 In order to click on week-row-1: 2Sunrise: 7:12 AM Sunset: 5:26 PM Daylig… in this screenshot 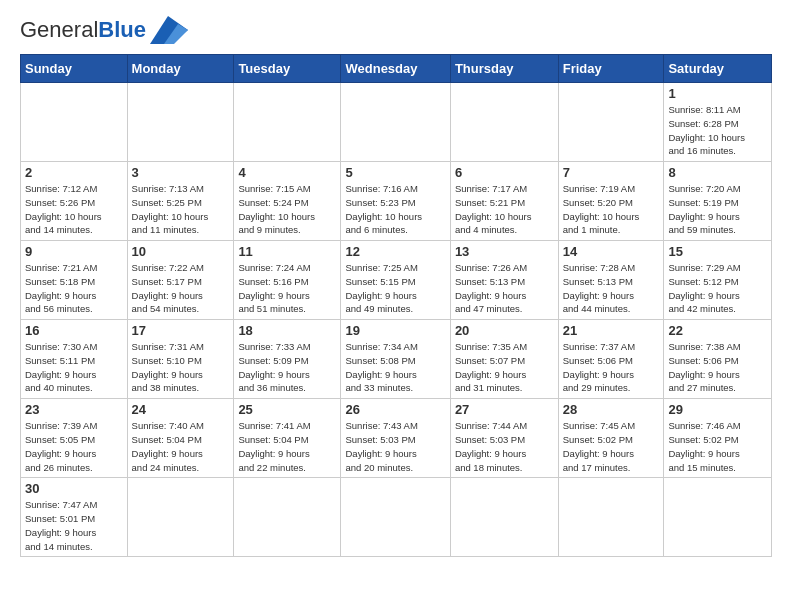, I will do `click(396, 202)`.